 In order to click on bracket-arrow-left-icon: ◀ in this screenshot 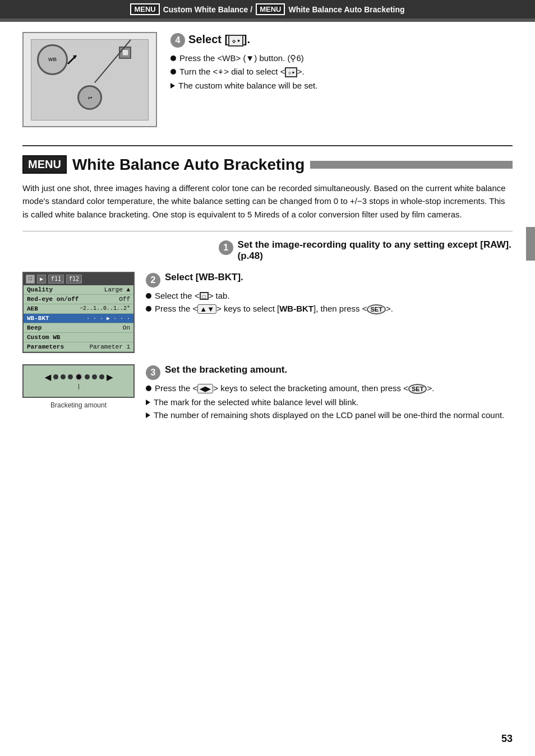, I will do `click(48, 377)`.